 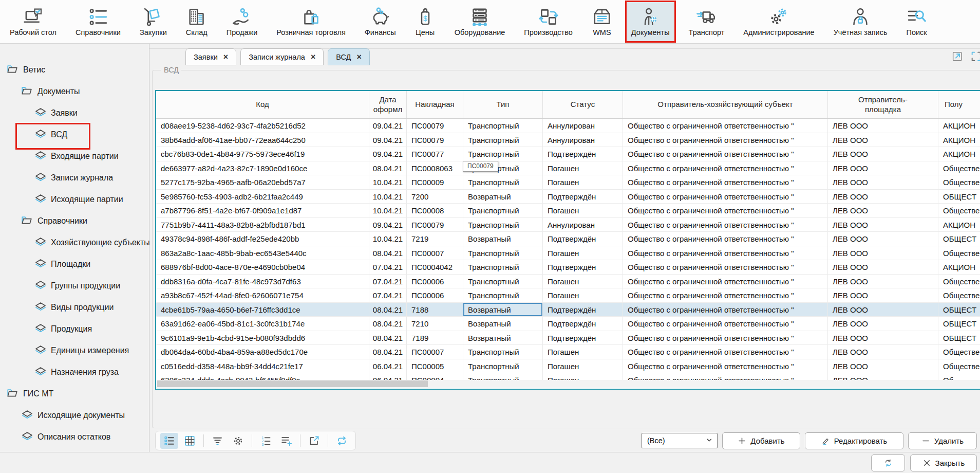 What do you see at coordinates (883, 105) in the screenshot?
I see `column-header: Отправитель- площадка` at bounding box center [883, 105].